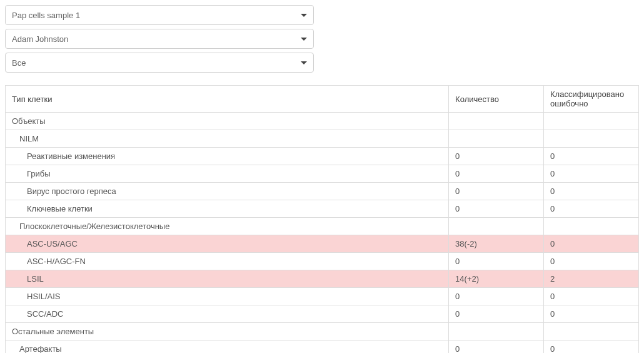 The height and width of the screenshot is (353, 644). What do you see at coordinates (228, 209) in the screenshot?
I see `cell-type-label: Ключевые клетки` at bounding box center [228, 209].